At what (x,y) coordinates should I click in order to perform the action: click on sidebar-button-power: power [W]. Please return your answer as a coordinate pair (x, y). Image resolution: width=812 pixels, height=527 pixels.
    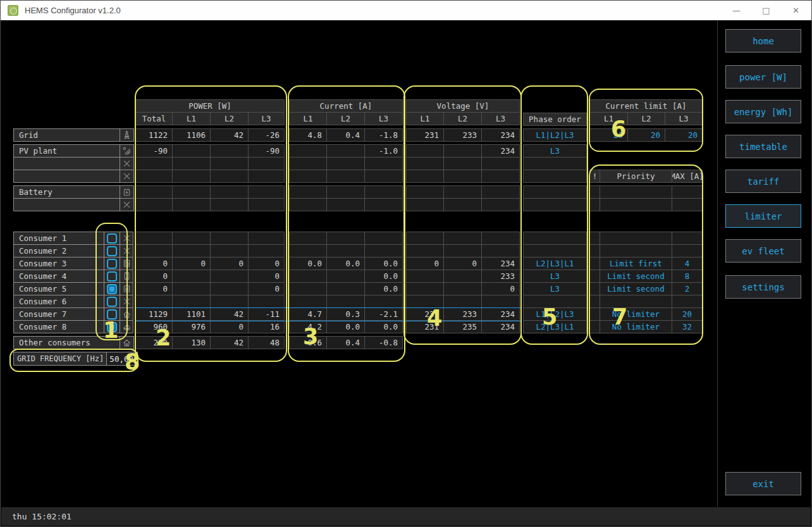
    Looking at the image, I should click on (763, 77).